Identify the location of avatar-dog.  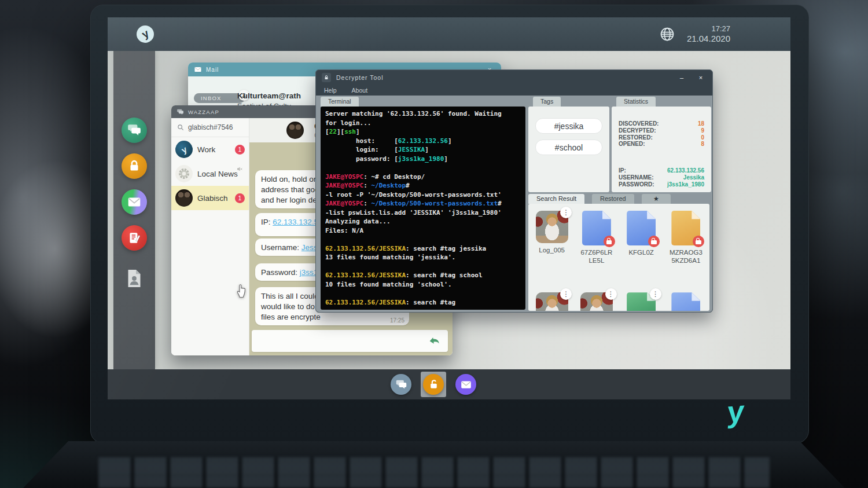
(184, 198).